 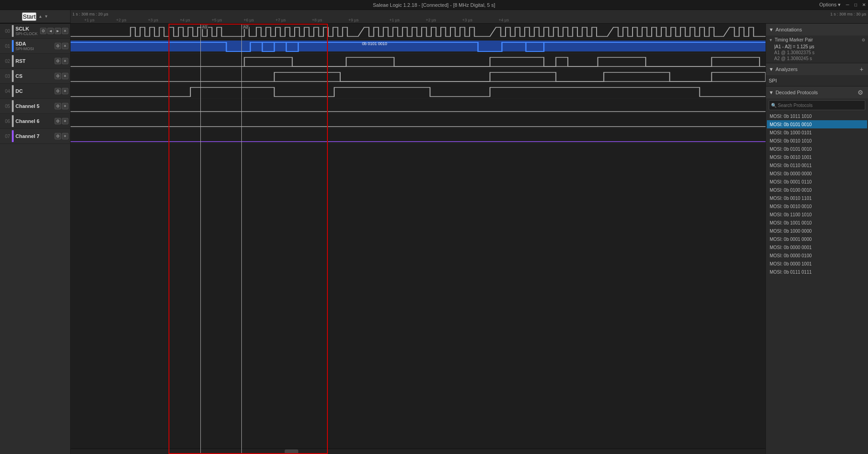 I want to click on waveform-svg-ch5, so click(x=418, y=107).